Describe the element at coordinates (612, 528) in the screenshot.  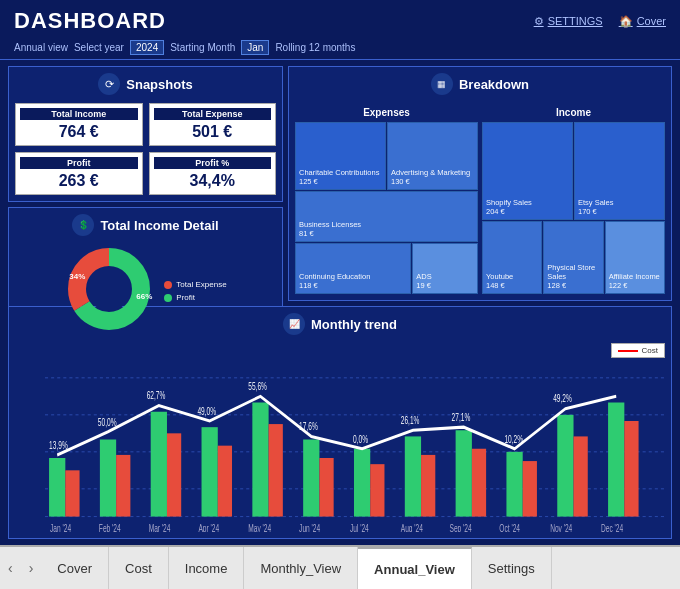
I see `x-dec: Dec '24` at that location.